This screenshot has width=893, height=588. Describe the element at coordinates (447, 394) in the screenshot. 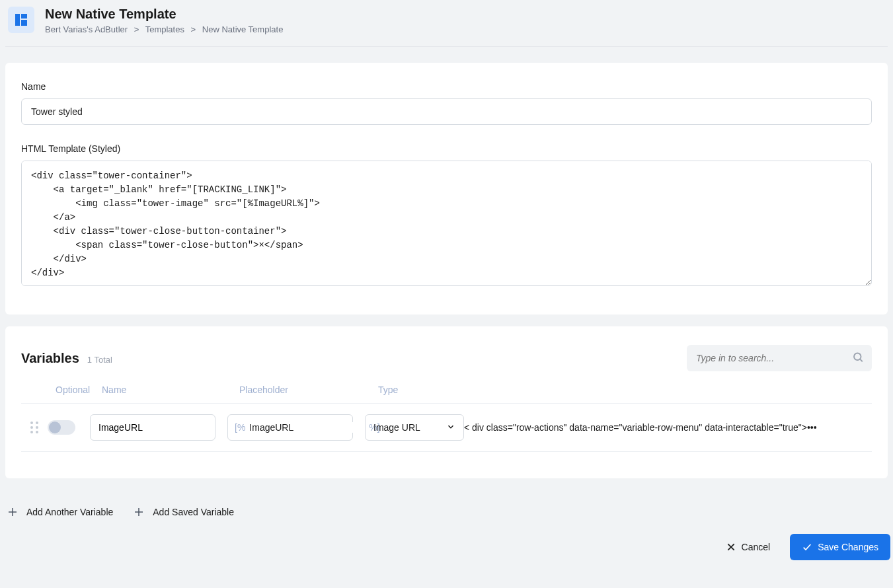

I see `variables-column-headers: Optional Name Placeholder Type` at that location.